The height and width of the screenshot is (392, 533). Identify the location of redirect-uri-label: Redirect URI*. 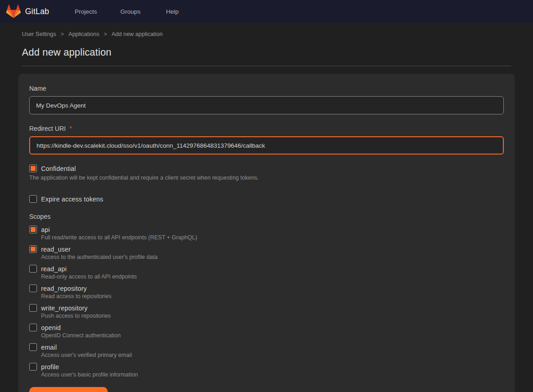
(50, 129).